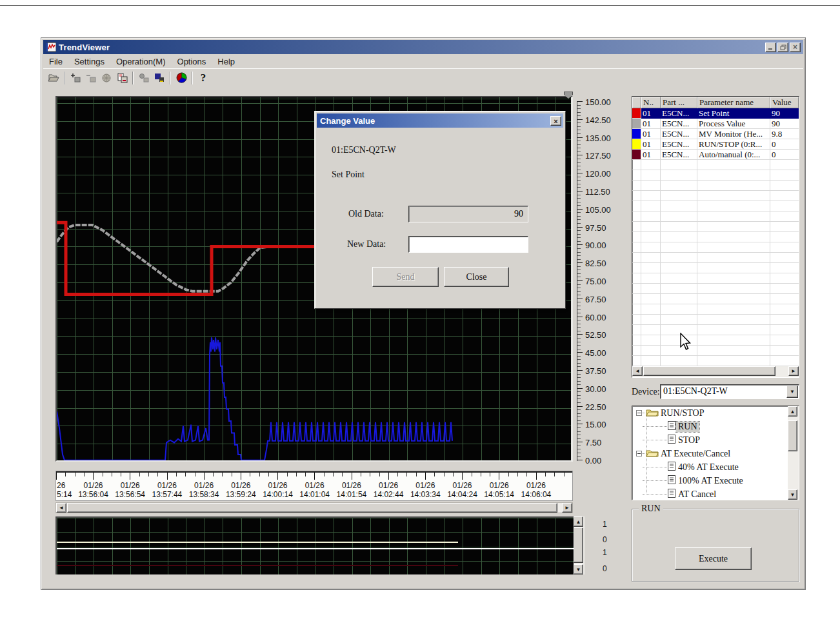 The height and width of the screenshot is (628, 840). Describe the element at coordinates (715, 134) in the screenshot. I see `table-row: 01E5CN...MV Monitor (He...9.8` at that location.